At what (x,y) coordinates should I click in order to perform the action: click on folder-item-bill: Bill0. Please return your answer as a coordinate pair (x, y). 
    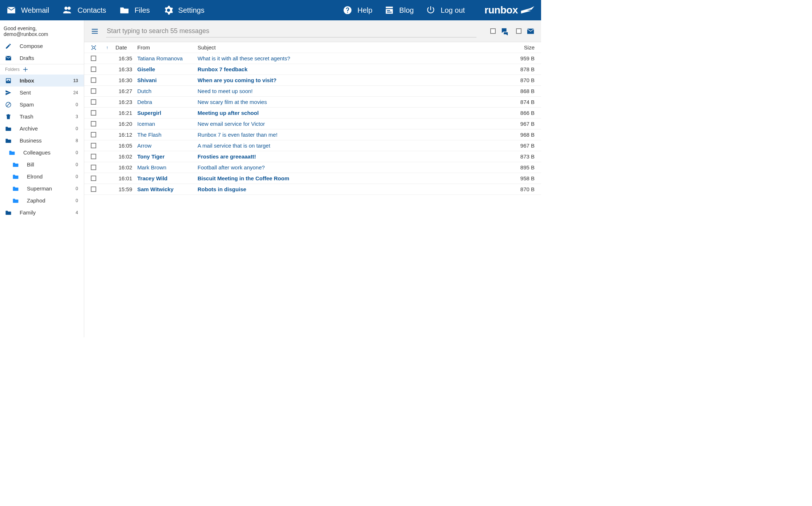
    Looking at the image, I should click on (42, 164).